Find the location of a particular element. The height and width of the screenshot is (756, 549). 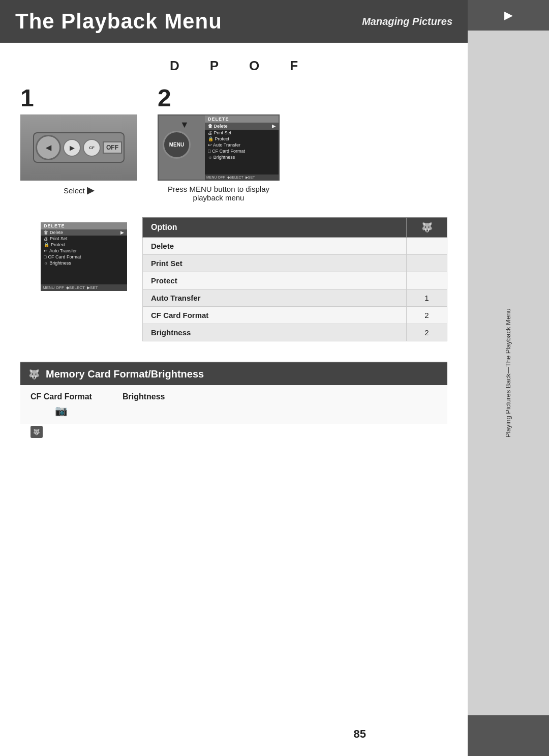

step-2-number: 2 is located at coordinates (165, 98).